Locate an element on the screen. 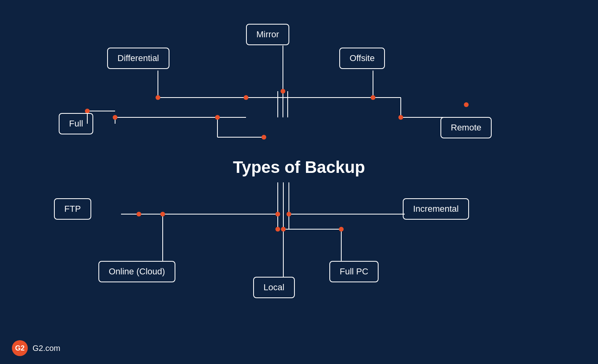 The image size is (598, 364). g2-logo-icon: G2 is located at coordinates (20, 348).